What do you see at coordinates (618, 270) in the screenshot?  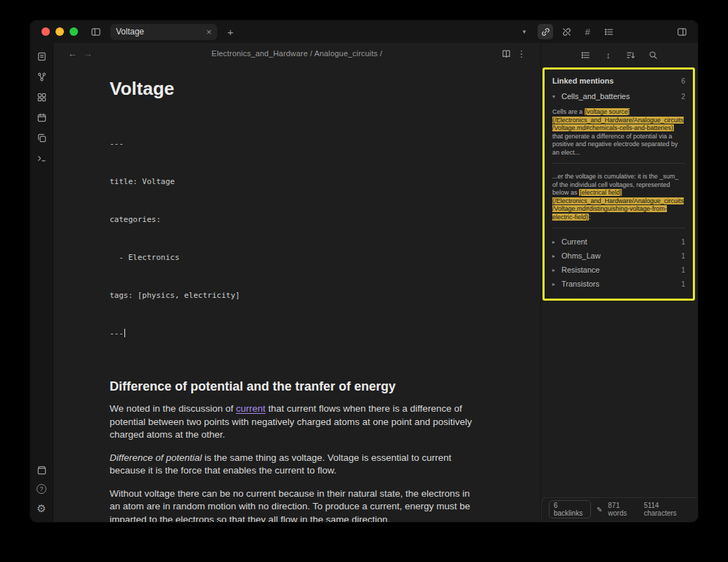 I see `backlink-group-resistance: ▸ Resistance 1` at bounding box center [618, 270].